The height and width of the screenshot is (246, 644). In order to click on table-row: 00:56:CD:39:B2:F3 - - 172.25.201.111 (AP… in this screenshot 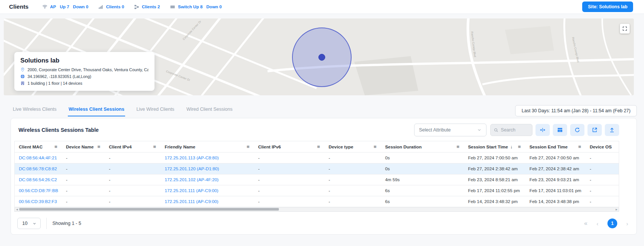, I will do `click(317, 202)`.